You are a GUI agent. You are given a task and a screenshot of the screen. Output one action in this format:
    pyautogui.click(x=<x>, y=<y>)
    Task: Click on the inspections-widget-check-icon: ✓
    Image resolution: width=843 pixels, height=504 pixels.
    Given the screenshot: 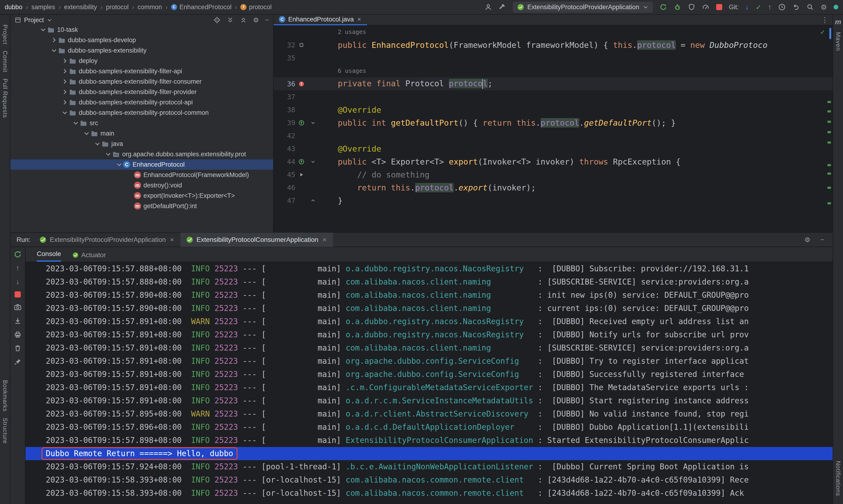 What is the action you would take?
    pyautogui.click(x=822, y=32)
    